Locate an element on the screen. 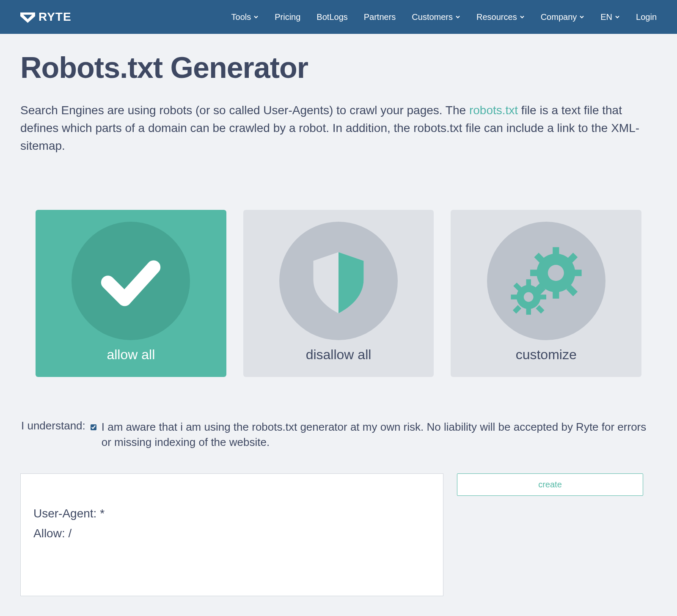  nav-customers: Customers is located at coordinates (436, 17).